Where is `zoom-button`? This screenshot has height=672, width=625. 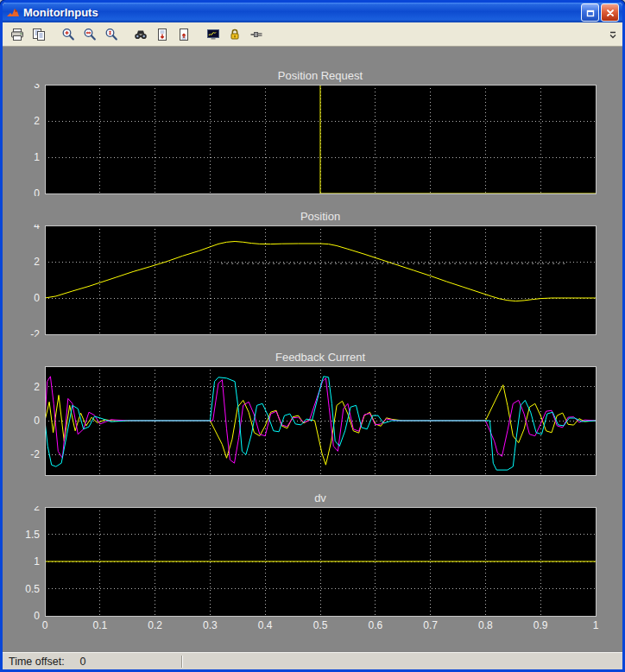
zoom-button is located at coordinates (67, 35).